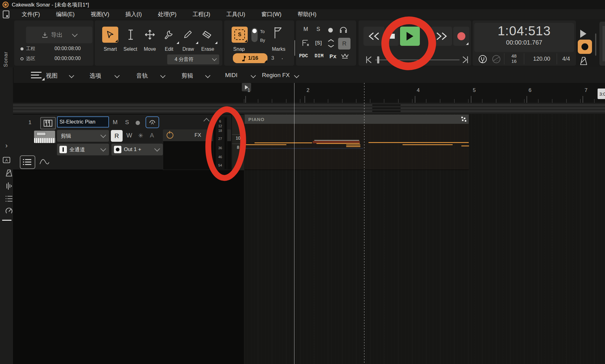  Describe the element at coordinates (150, 35) in the screenshot. I see `move-tool-button` at that location.